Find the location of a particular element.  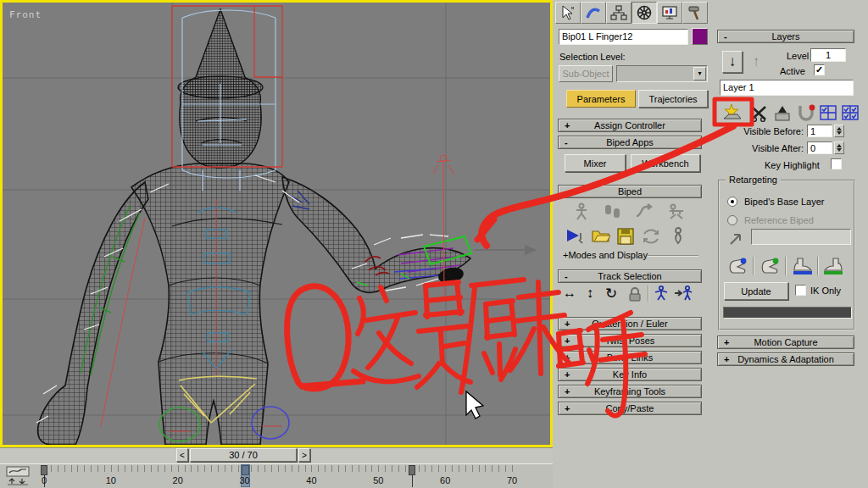

rollout-layers: - Layers is located at coordinates (786, 36).